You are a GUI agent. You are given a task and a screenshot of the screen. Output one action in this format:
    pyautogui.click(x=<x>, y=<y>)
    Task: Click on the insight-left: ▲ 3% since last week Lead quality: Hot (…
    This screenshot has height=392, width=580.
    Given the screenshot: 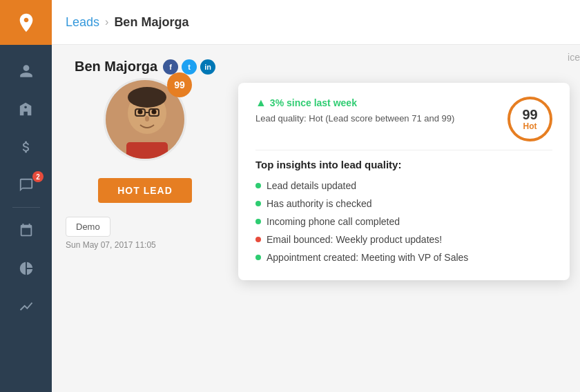 What is the action you would take?
    pyautogui.click(x=355, y=110)
    